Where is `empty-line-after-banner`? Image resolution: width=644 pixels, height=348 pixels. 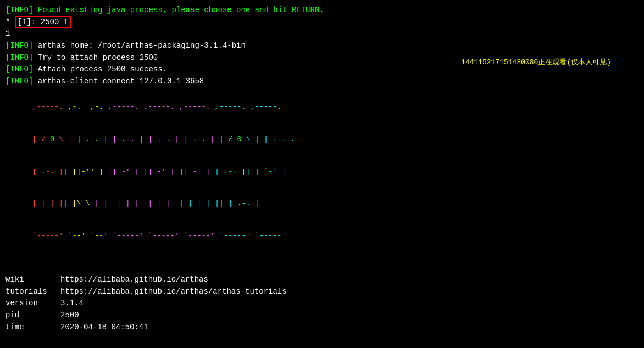
empty-line-after-banner is located at coordinates (322, 260).